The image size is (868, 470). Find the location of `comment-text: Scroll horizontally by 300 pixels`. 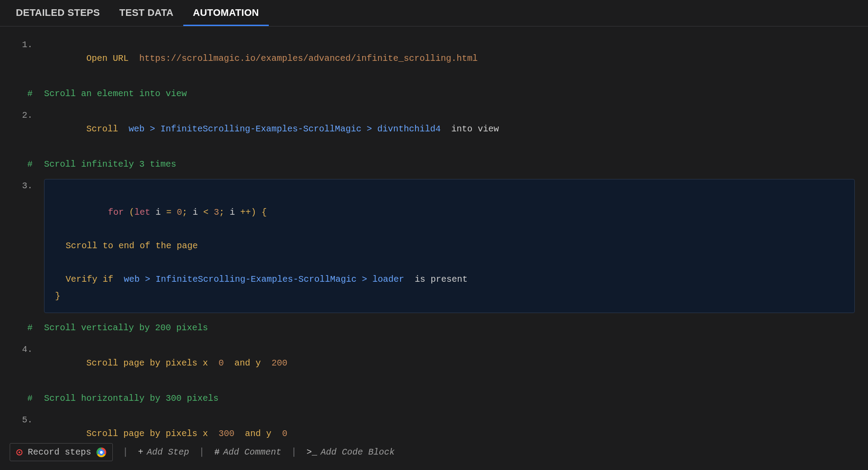

comment-text: Scroll horizontally by 300 pixels is located at coordinates (449, 399).